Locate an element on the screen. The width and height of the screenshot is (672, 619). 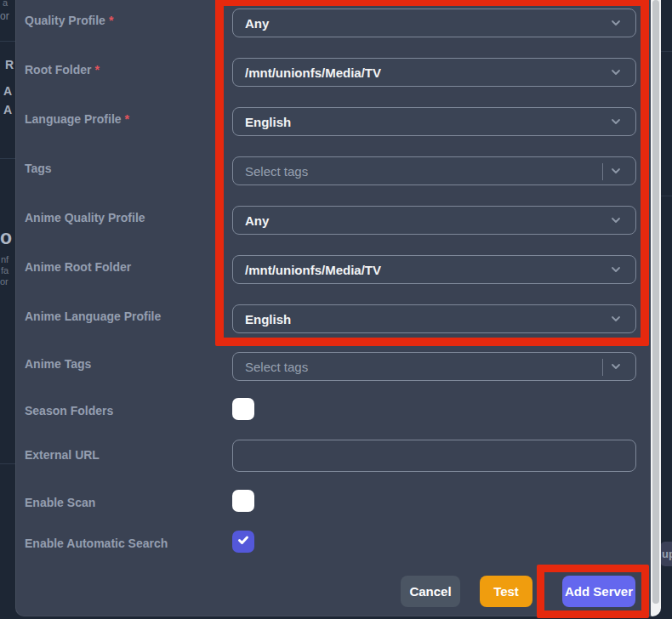
anime-root-folder-label: Anime Root Folder is located at coordinates (124, 267).